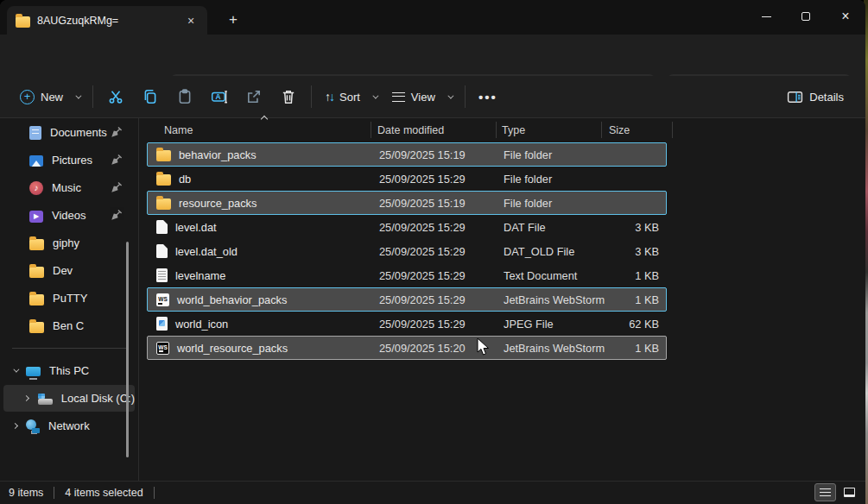  Describe the element at coordinates (128, 350) in the screenshot. I see `sidebar-scrollbar` at that location.